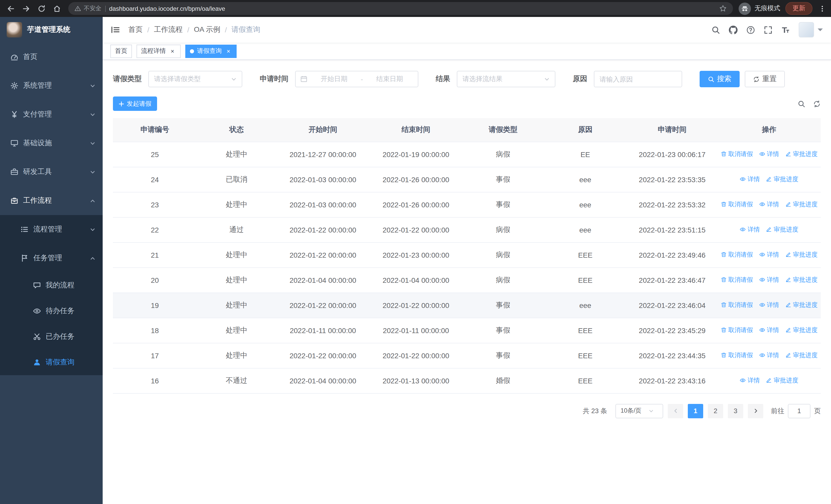 This screenshot has width=831, height=504. I want to click on tab-home: 首页, so click(121, 51).